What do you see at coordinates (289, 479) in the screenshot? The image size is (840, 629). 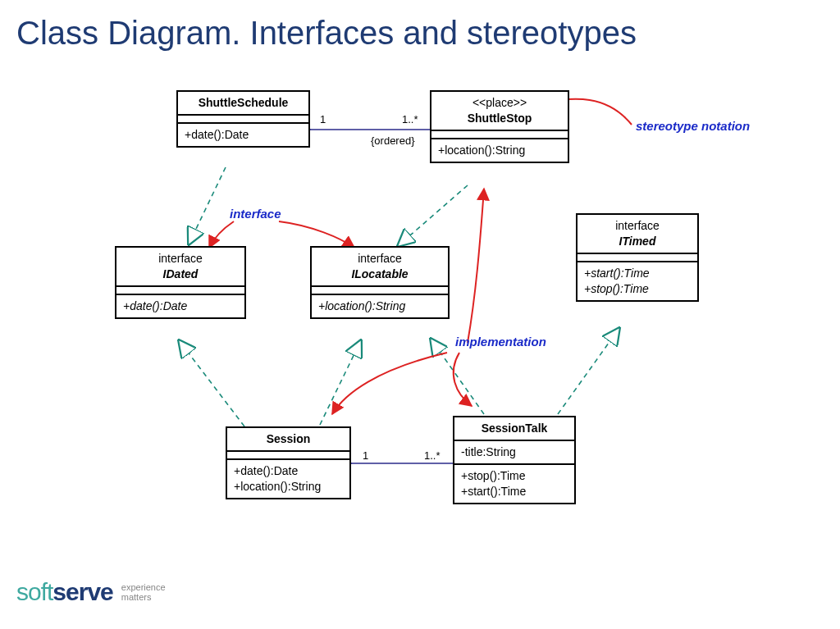 I see `class-ops: +date():Date +location():String` at bounding box center [289, 479].